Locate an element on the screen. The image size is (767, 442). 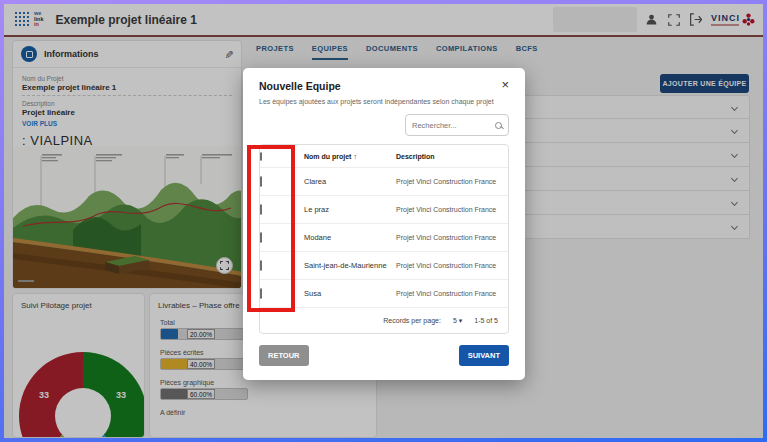
logout-icon is located at coordinates (696, 20).